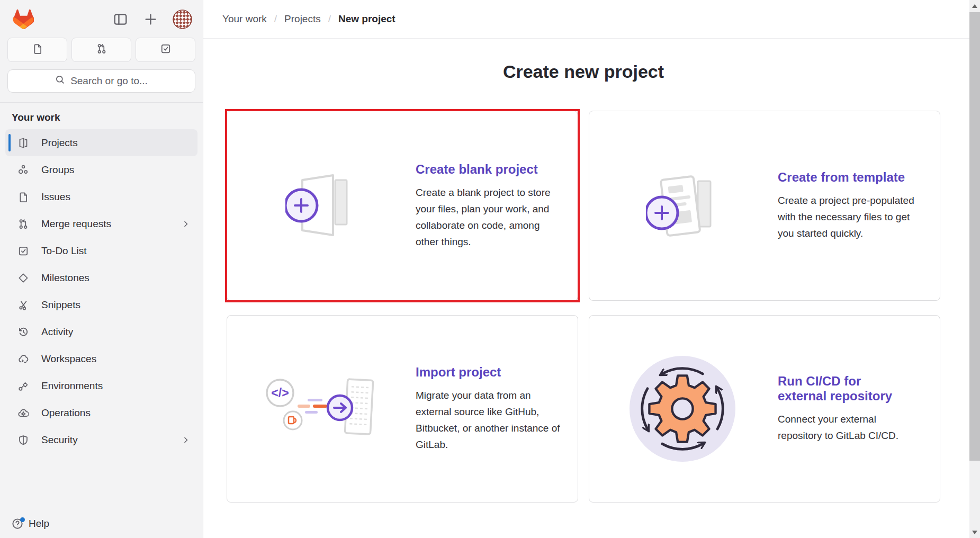  Describe the element at coordinates (489, 420) in the screenshot. I see `card-description: Migrate your data from an external sourc…` at that location.